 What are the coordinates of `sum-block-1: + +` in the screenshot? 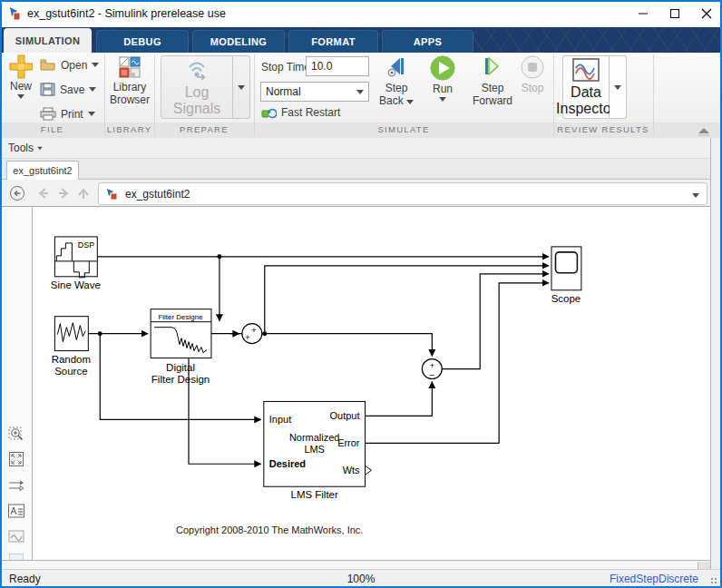 It's located at (252, 334).